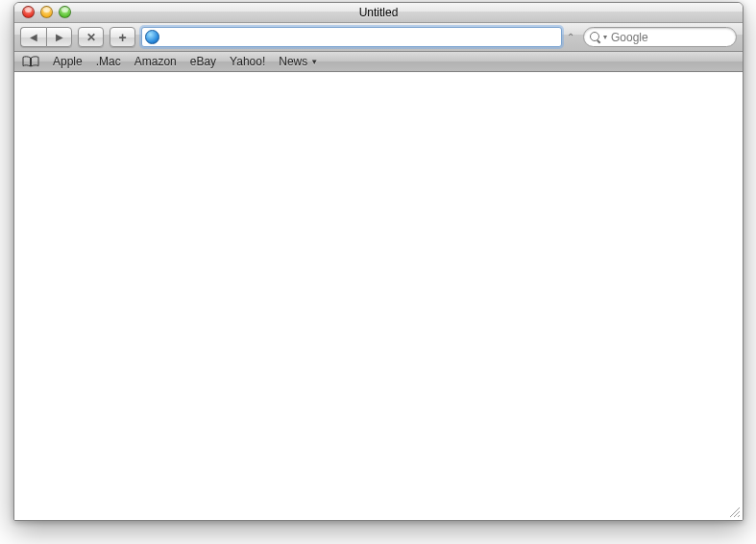 This screenshot has width=756, height=544. What do you see at coordinates (605, 37) in the screenshot?
I see `search-menu-chevron-icon: ▾` at bounding box center [605, 37].